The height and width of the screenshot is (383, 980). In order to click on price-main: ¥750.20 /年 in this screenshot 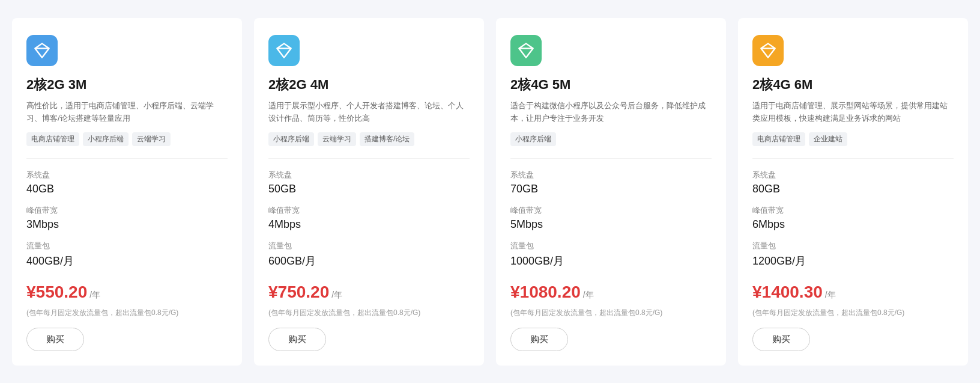, I will do `click(369, 292)`.